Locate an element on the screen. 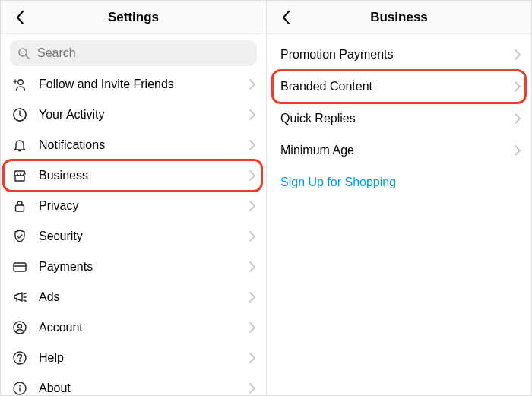 The height and width of the screenshot is (396, 532). bell-icon is located at coordinates (20, 145).